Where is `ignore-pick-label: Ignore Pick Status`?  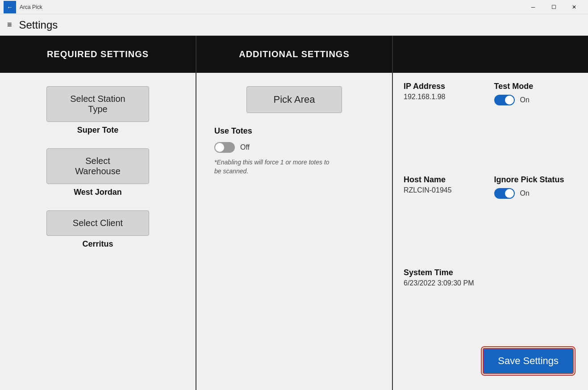 ignore-pick-label: Ignore Pick Status is located at coordinates (536, 180).